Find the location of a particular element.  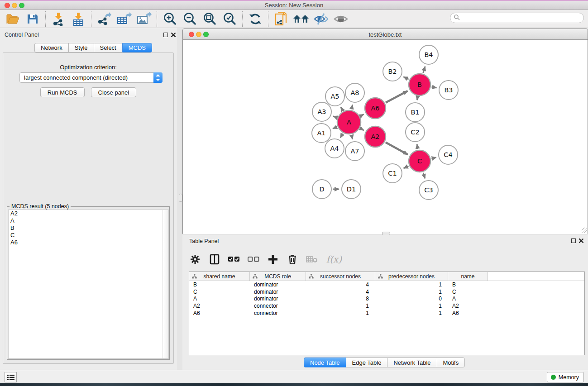

tab-style: Style is located at coordinates (81, 48).